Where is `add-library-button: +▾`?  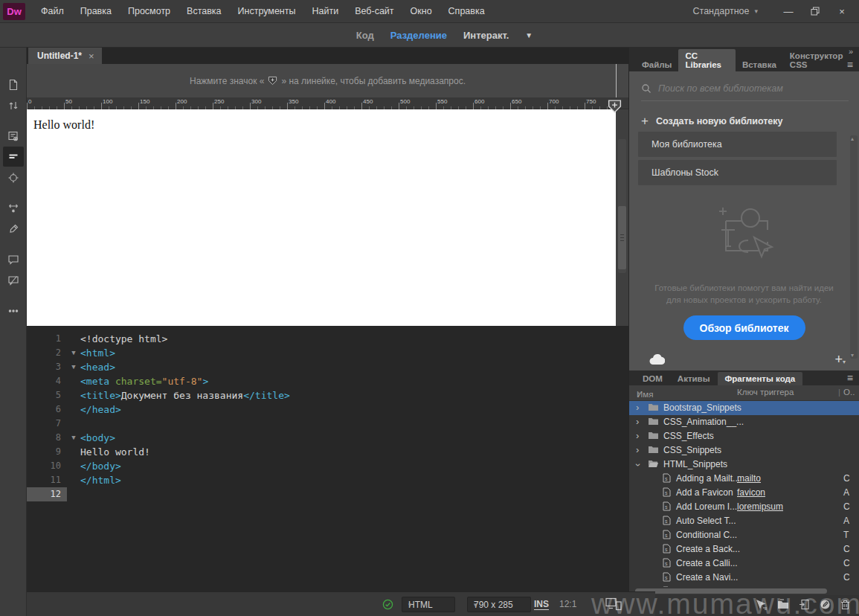 add-library-button: +▾ is located at coordinates (840, 360).